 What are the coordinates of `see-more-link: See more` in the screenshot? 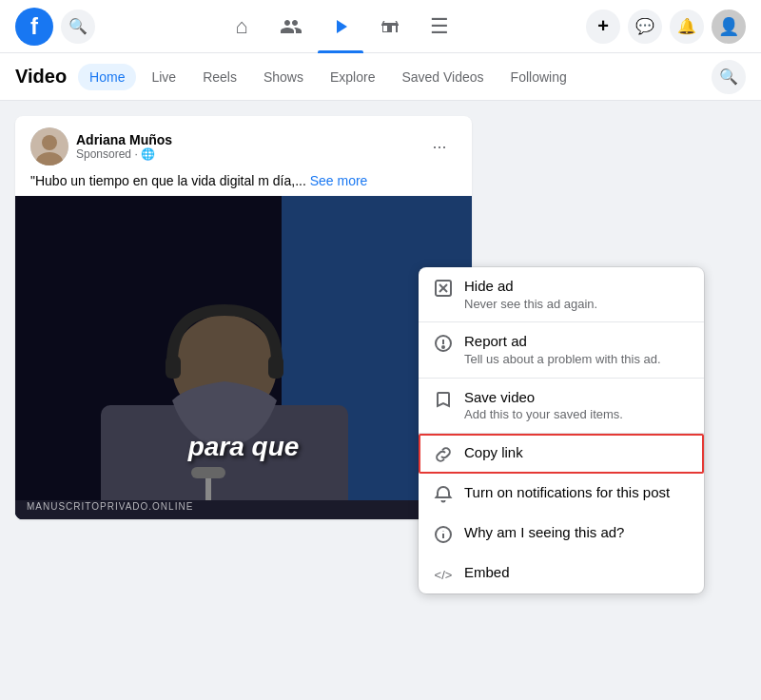 It's located at (339, 181).